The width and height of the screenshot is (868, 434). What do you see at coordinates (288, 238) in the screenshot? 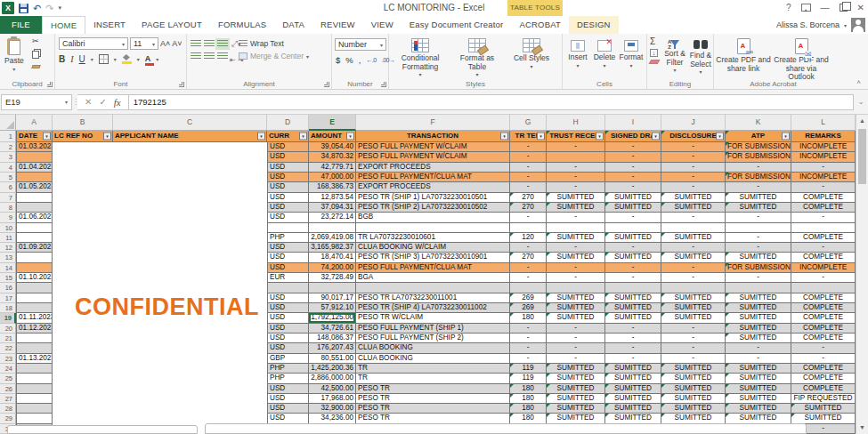
I see `cell-D11: PHP` at bounding box center [288, 238].